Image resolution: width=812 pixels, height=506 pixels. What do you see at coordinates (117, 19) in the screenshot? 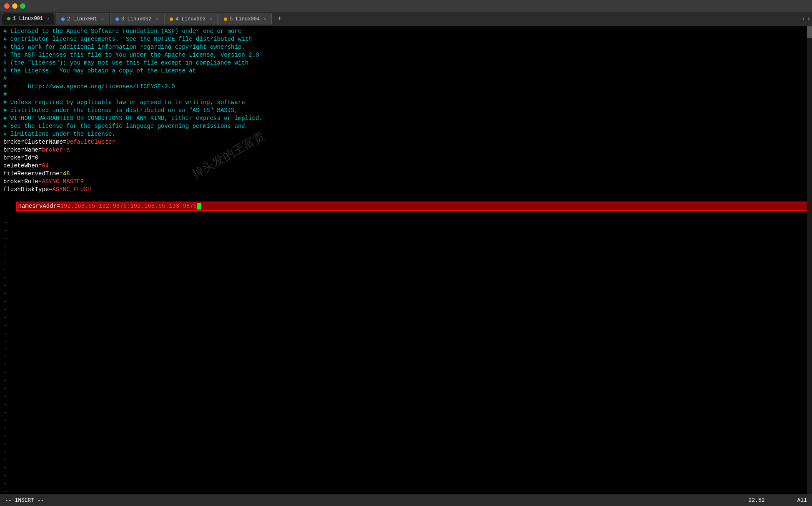
I see `tab-3-dot` at bounding box center [117, 19].